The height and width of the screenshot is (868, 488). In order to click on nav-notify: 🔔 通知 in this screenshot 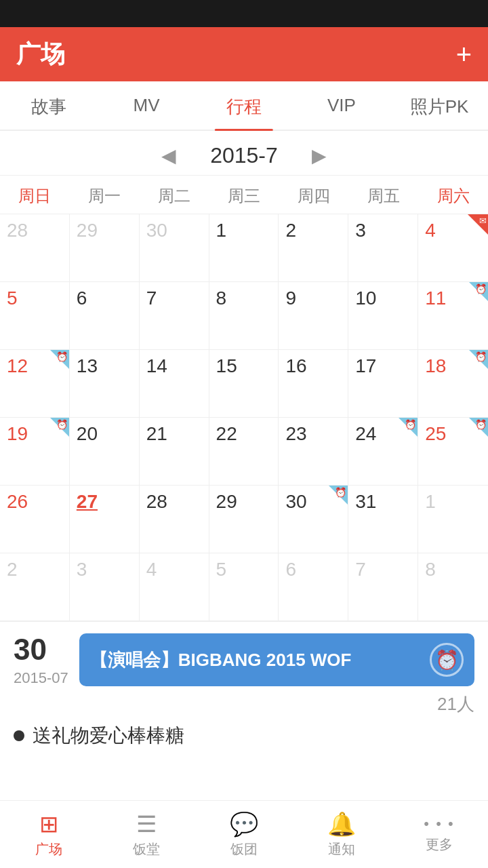, I will do `click(342, 834)`.